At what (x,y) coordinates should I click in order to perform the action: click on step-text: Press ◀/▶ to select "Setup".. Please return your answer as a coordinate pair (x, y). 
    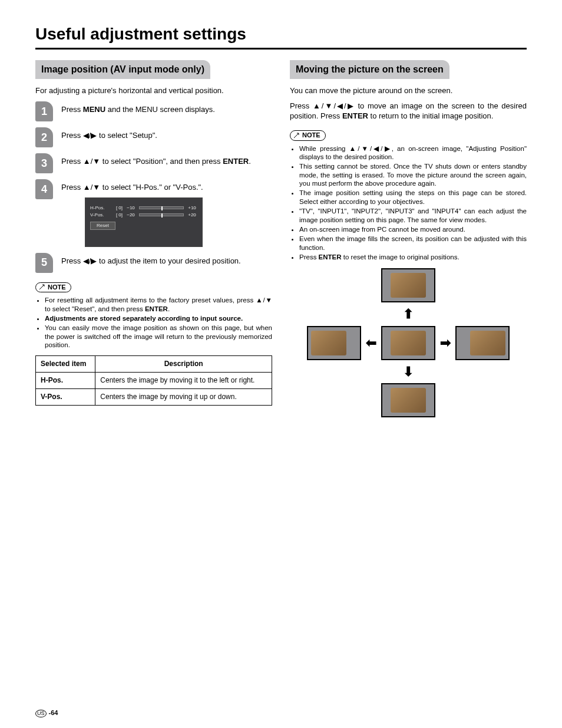
    Looking at the image, I should click on (167, 134).